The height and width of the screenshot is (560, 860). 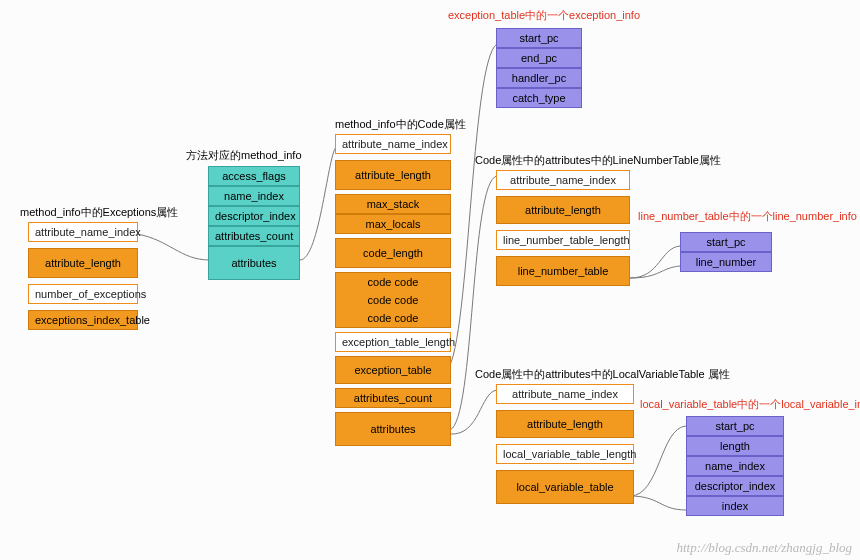 I want to click on block-code-attr: attribute_name_index attribute_length ma…, so click(x=393, y=290).